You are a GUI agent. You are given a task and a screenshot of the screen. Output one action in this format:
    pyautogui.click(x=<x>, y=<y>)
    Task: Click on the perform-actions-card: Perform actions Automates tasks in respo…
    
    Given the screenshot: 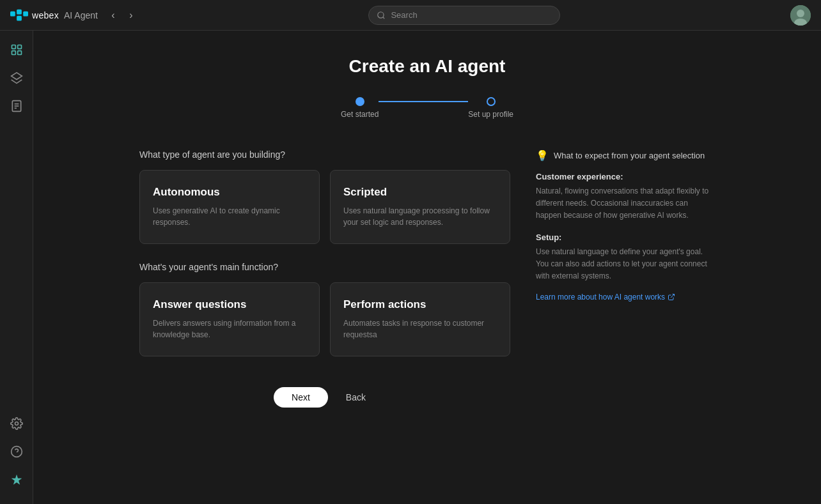 What is the action you would take?
    pyautogui.click(x=420, y=319)
    